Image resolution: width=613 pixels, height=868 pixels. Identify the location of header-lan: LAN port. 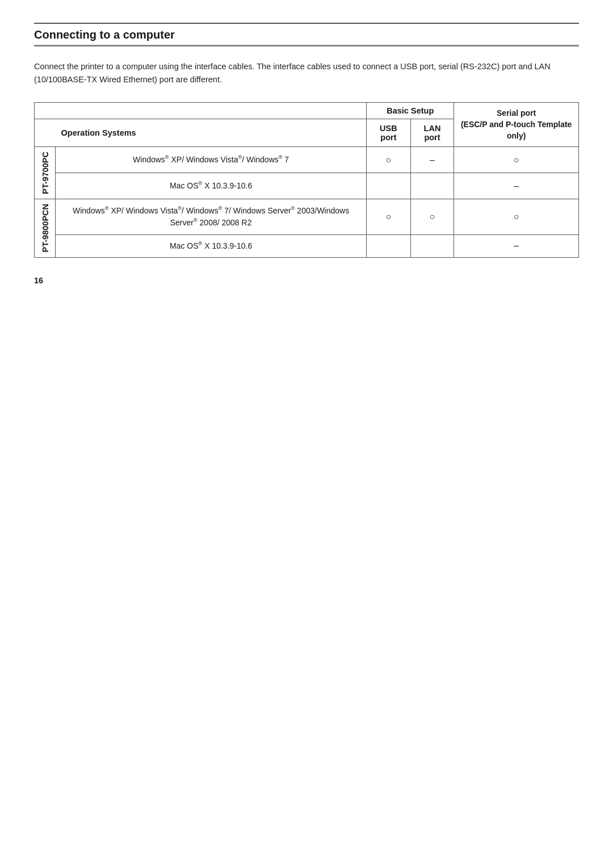
(433, 133).